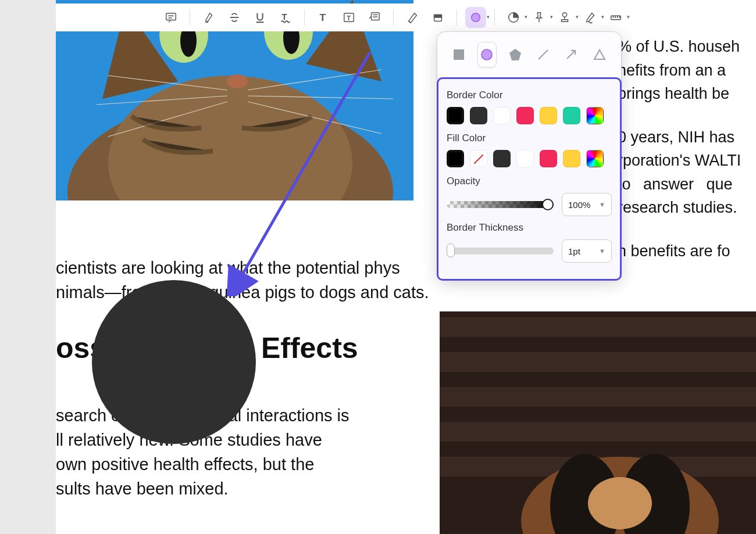 This screenshot has height=534, width=756. Describe the element at coordinates (529, 179) in the screenshot. I see `shape-properties-panel: Border Color Fill Color Opacity` at that location.